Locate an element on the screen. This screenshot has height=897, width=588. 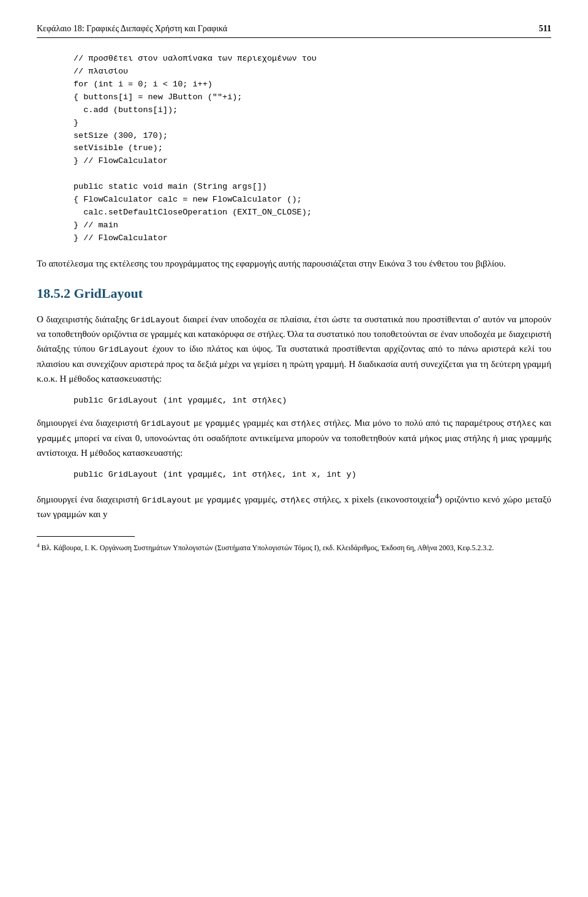
section-heading: 18.5.2 GridLayout is located at coordinates (294, 293).